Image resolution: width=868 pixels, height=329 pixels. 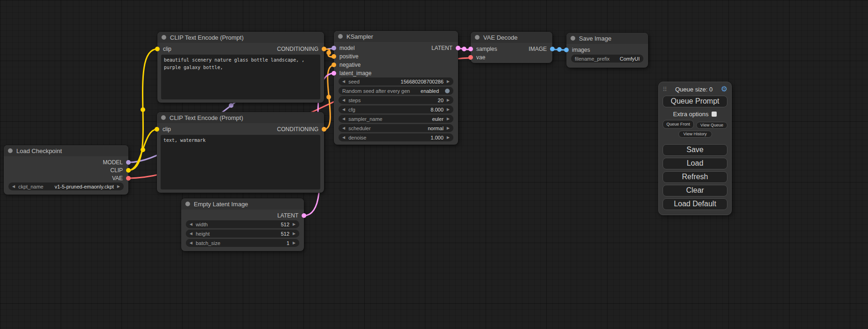 What do you see at coordinates (447, 91) in the screenshot?
I see `toggle-knob-icon` at bounding box center [447, 91].